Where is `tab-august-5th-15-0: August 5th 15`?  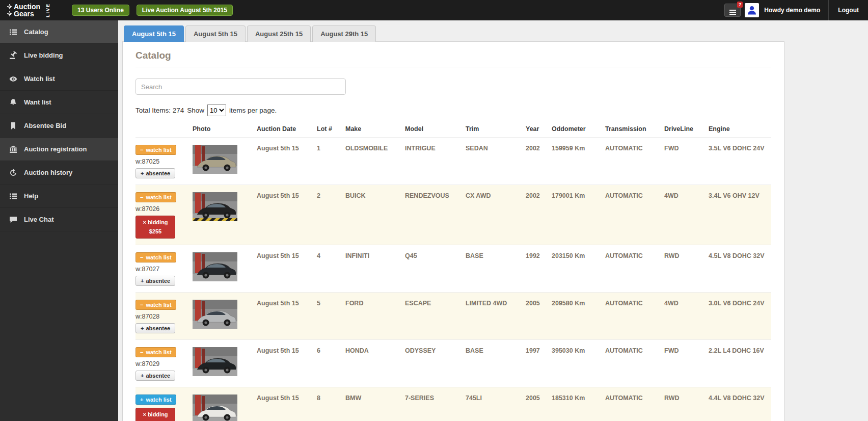
tab-august-5th-15-0: August 5th 15 is located at coordinates (154, 34).